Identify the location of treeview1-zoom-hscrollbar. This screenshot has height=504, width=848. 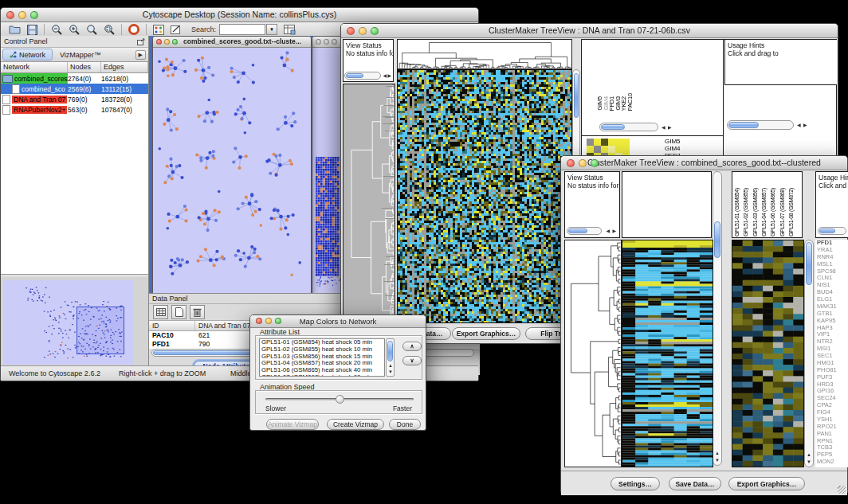
(629, 127).